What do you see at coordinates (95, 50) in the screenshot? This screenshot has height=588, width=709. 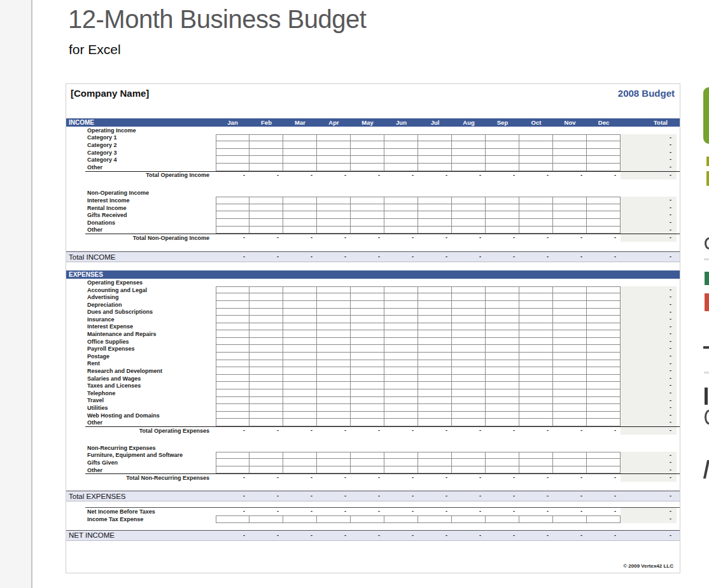 I see `page-subtitle: for Excel` at bounding box center [95, 50].